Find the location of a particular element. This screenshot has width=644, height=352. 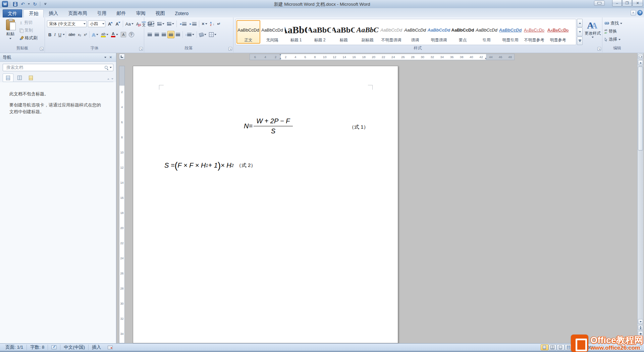

underline-button: U is located at coordinates (60, 35).